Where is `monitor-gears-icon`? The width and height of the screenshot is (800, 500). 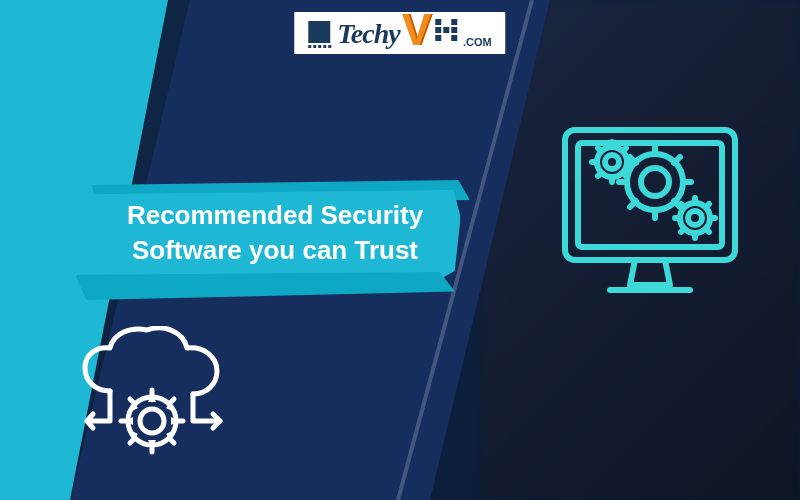 monitor-gears-icon is located at coordinates (650, 212).